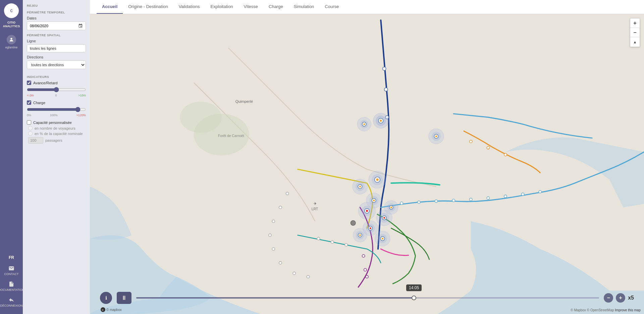  Describe the element at coordinates (11, 274) in the screenshot. I see `contact-label: CONTACT` at that location.